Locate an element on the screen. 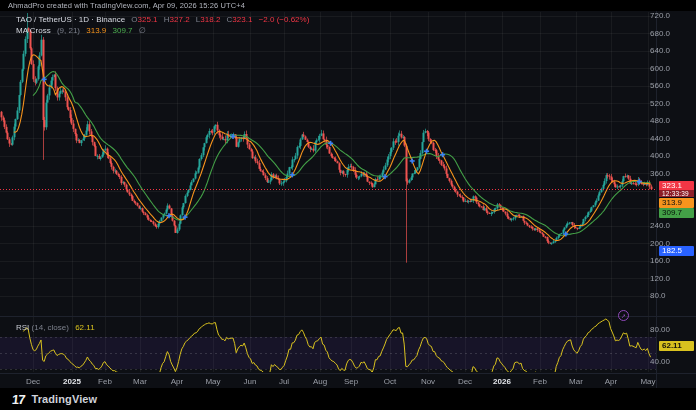  bar-countdown: 12:33:39 is located at coordinates (676, 194).